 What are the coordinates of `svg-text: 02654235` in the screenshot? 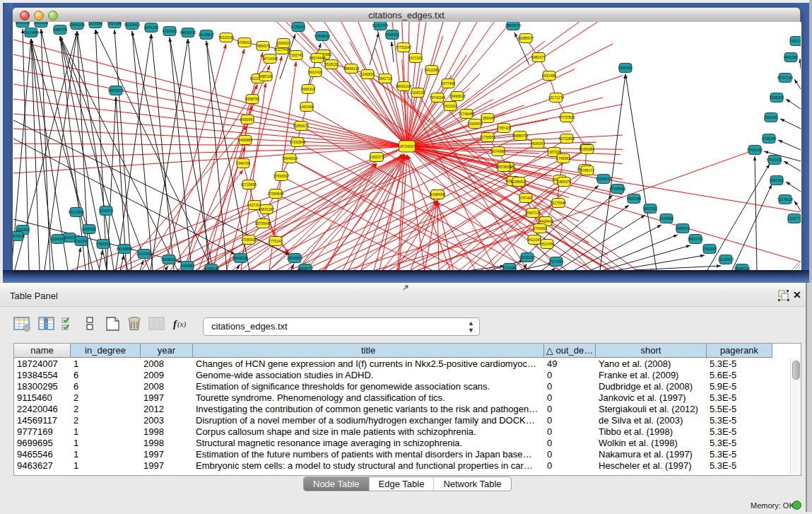 It's located at (78, 25).